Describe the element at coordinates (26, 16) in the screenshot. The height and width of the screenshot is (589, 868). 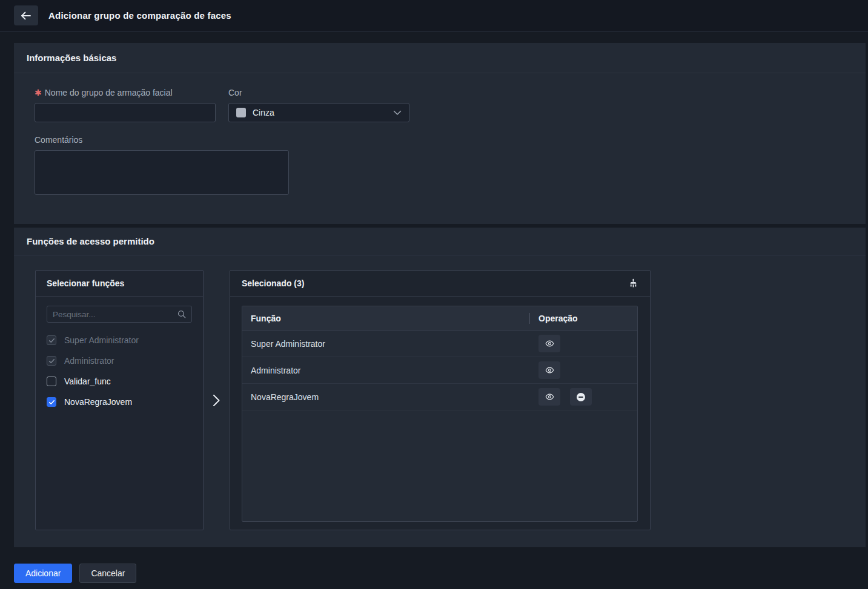
I see `arrow-left-icon` at that location.